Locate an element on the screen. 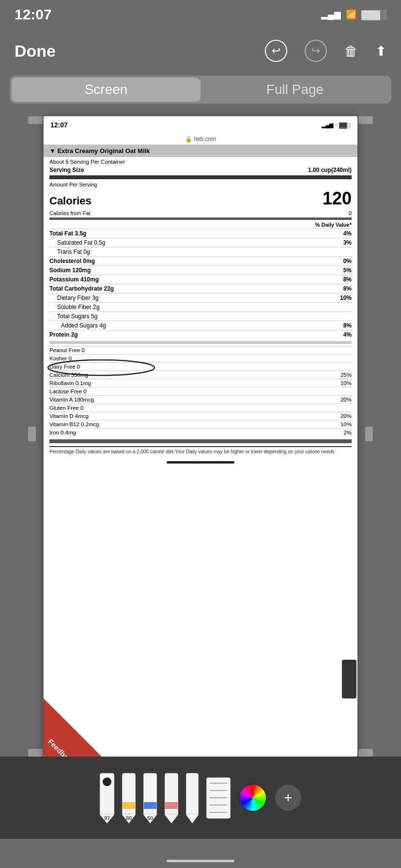 This screenshot has height=868, width=401. undo-icon: ↩ is located at coordinates (276, 51).